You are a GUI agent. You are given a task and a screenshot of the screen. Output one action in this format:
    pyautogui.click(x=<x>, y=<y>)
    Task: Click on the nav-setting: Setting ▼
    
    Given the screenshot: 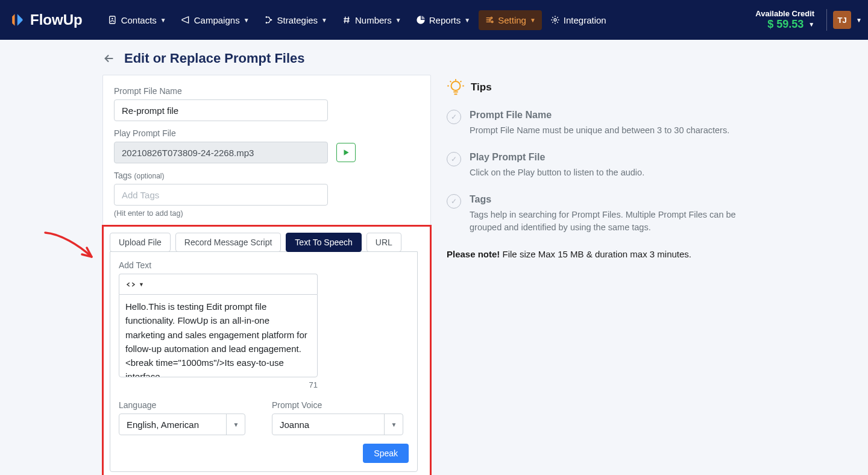 What is the action you would take?
    pyautogui.click(x=510, y=20)
    